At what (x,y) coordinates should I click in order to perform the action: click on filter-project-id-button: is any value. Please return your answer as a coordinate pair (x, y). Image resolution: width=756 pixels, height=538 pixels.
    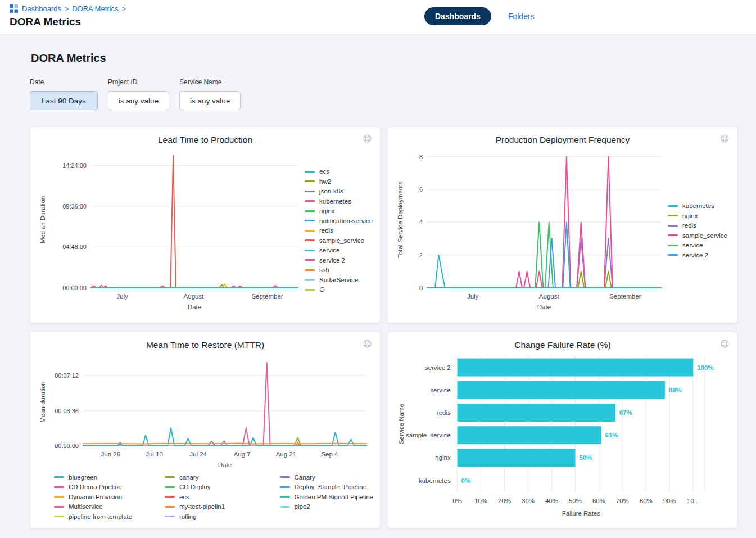
    Looking at the image, I should click on (138, 101).